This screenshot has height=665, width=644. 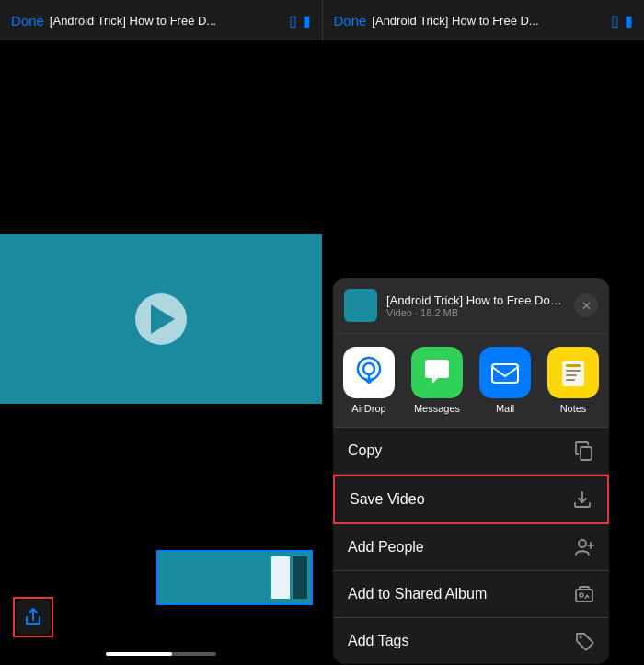 What do you see at coordinates (33, 617) in the screenshot?
I see `share-icon` at bounding box center [33, 617].